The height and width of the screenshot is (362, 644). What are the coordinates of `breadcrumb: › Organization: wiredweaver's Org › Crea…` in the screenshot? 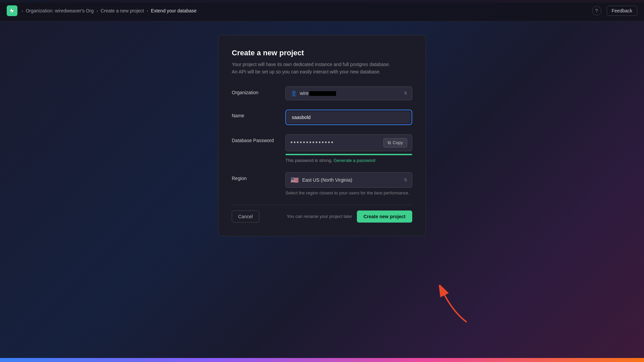 It's located at (307, 11).